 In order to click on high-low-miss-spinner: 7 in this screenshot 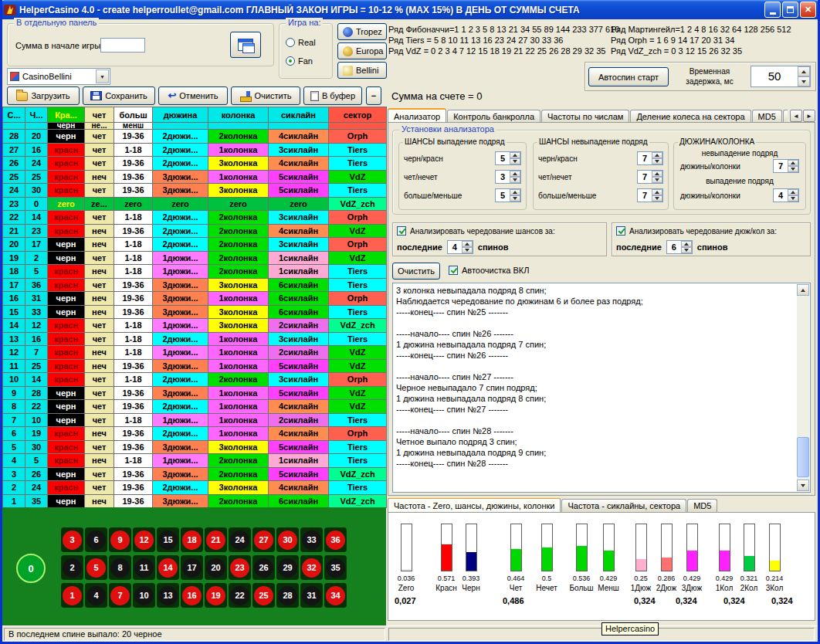, I will do `click(650, 195)`.